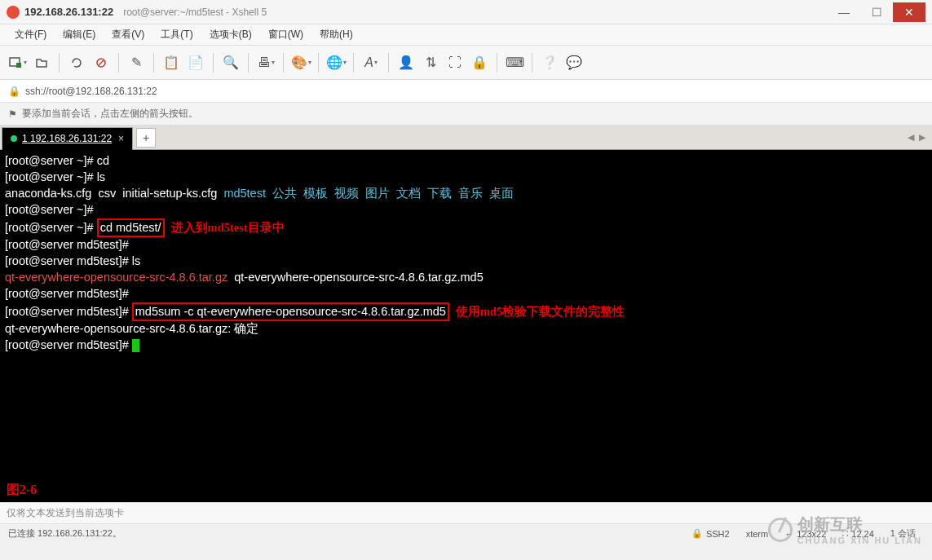 This screenshot has height=560, width=932. What do you see at coordinates (877, 12) in the screenshot?
I see `window-controls: — ☐ ✕` at bounding box center [877, 12].